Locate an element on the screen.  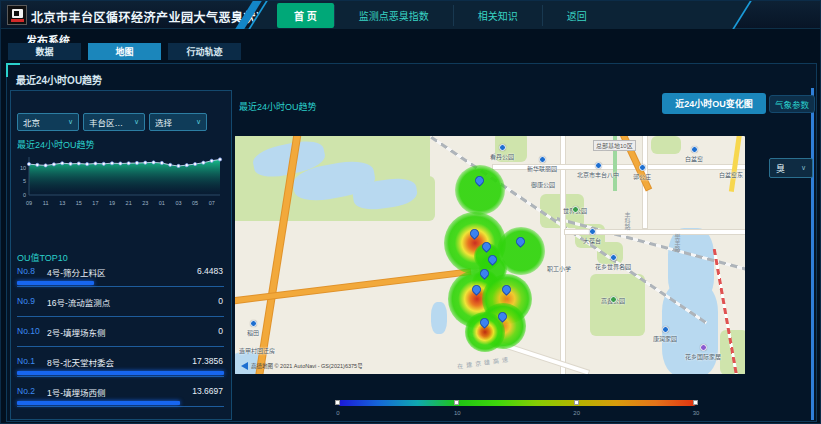
svg-text: 09 is located at coordinates (29, 203).